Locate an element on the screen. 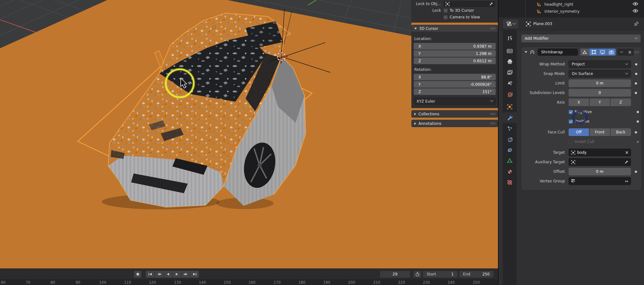 This screenshot has height=285, width=644. axis-y-button: Y is located at coordinates (600, 102).